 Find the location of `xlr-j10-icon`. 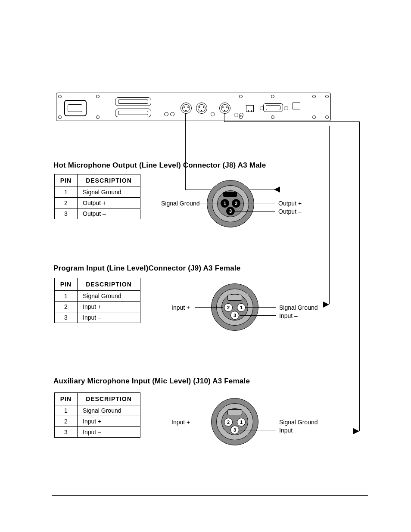

xlr-j10-icon is located at coordinates (225, 108).